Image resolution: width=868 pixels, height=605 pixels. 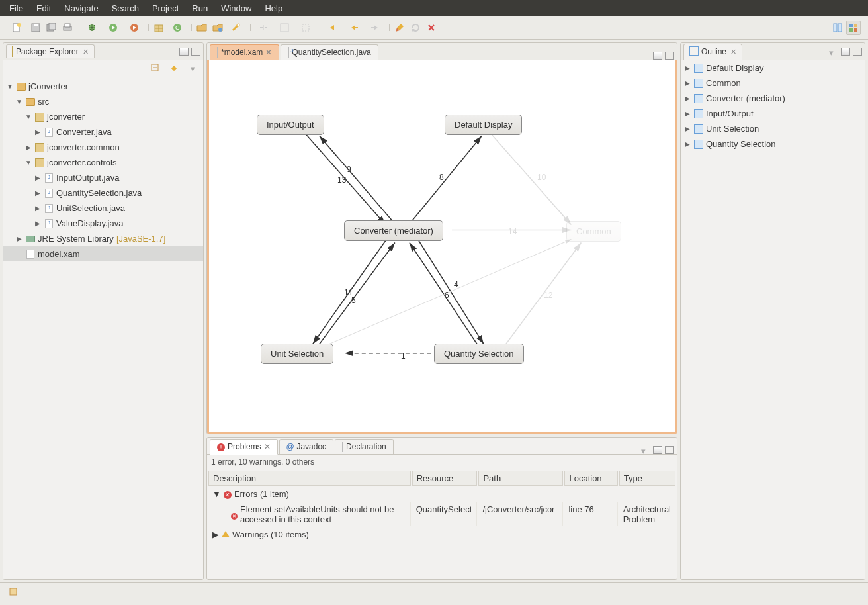 What do you see at coordinates (375, 28) in the screenshot?
I see `forward-button` at bounding box center [375, 28].